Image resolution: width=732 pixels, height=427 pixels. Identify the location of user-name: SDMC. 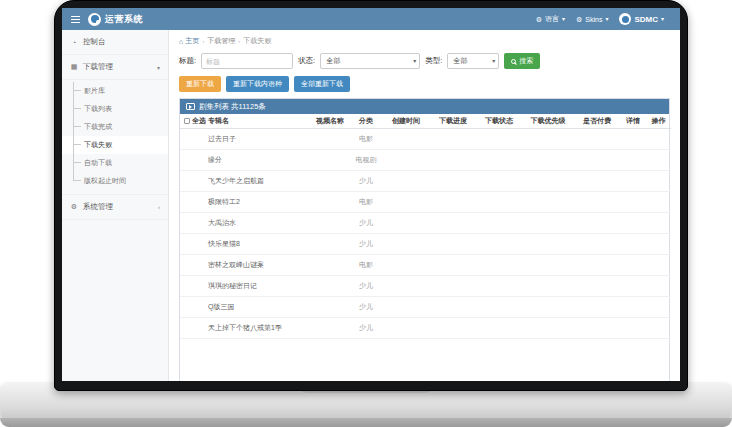
(646, 20).